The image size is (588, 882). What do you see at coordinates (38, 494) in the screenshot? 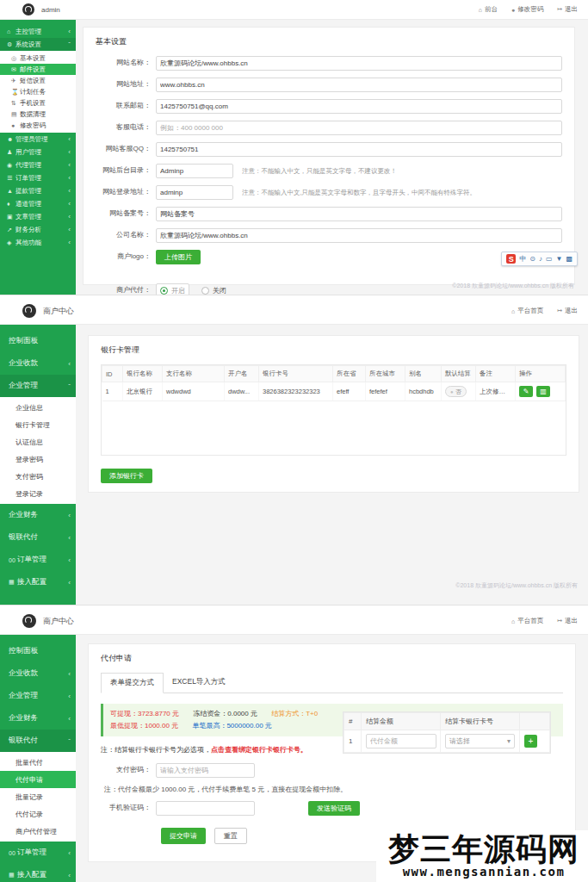
I see `submenu-item-login-records: 登录记录` at bounding box center [38, 494].